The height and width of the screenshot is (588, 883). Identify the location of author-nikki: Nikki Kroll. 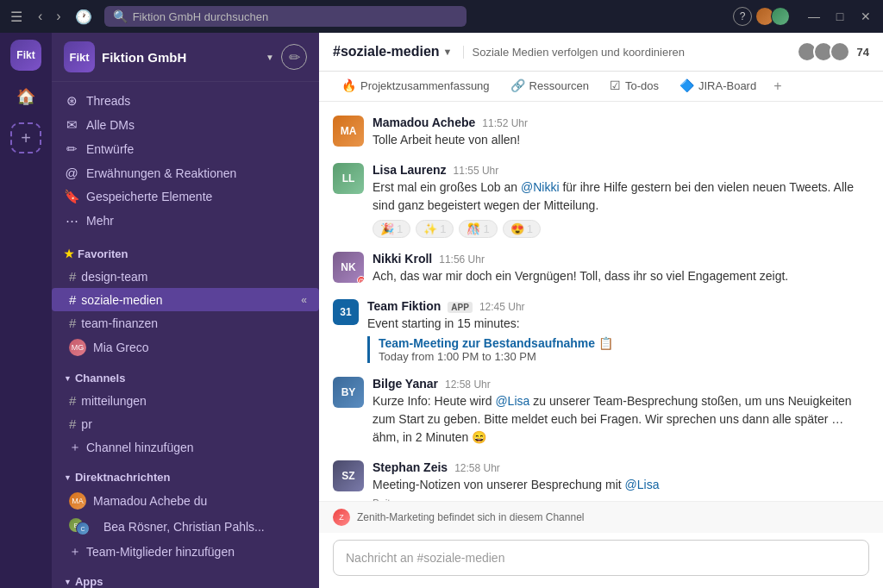
(402, 259).